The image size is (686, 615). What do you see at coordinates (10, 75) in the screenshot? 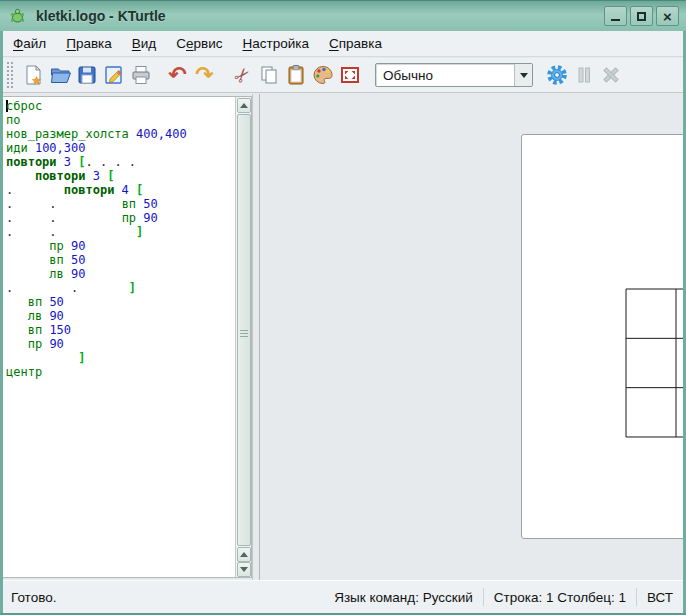
I see `toolbar-drag-handle` at bounding box center [10, 75].